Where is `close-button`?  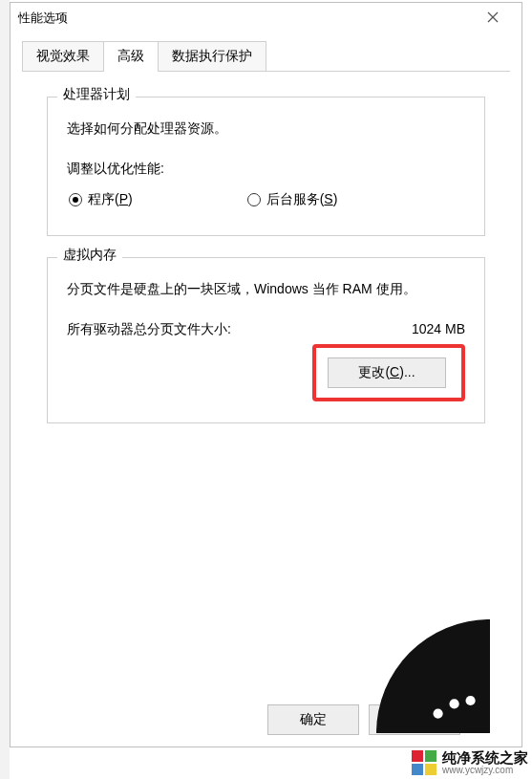 close-button is located at coordinates (493, 18).